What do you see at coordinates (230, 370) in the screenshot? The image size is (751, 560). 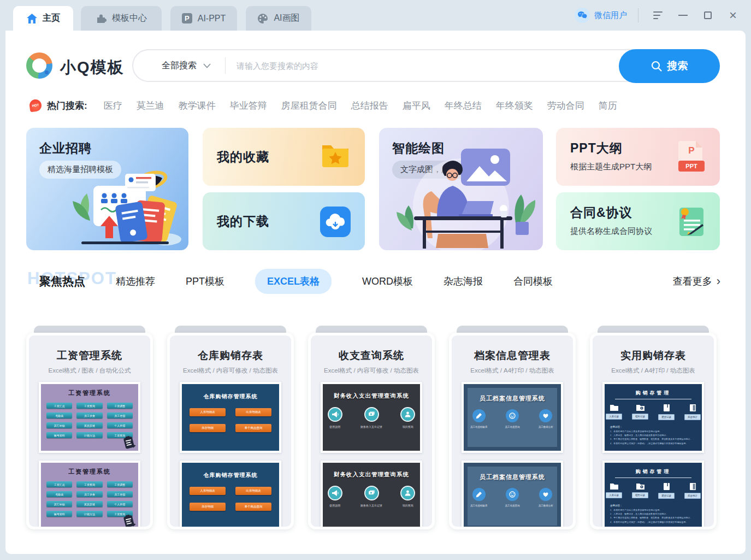 I see `template-subtitle: Excel格式 / 内容可修改 / 动态图表` at bounding box center [230, 370].